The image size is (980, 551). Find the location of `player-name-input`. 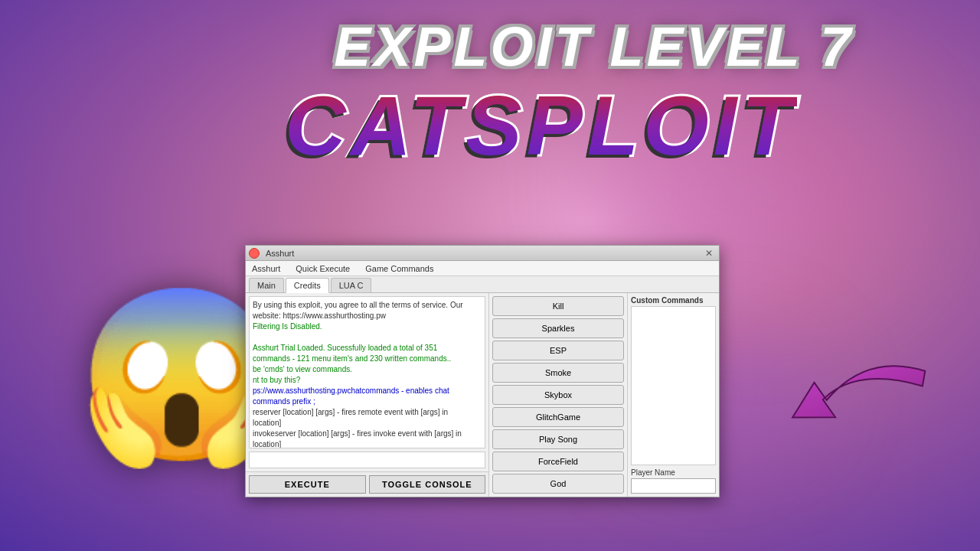

player-name-input is located at coordinates (674, 486).